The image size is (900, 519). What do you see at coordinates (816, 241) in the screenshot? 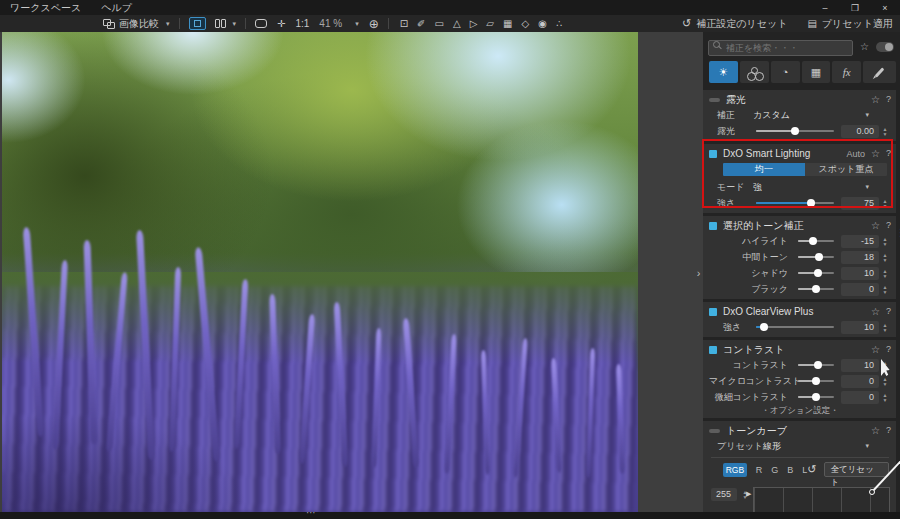
I see `highlights-slider` at bounding box center [816, 241].